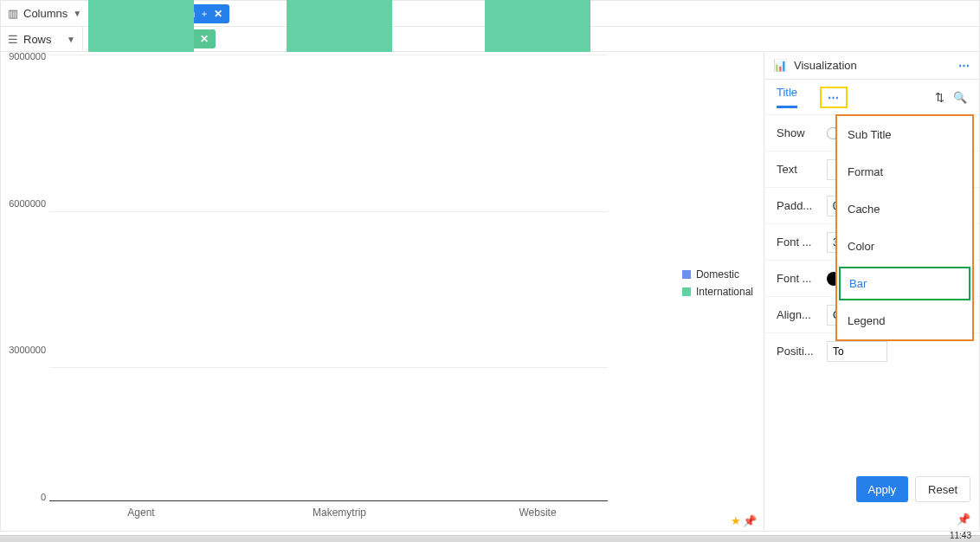 The height and width of the screenshot is (542, 980). I want to click on prop-label: Show, so click(798, 133).